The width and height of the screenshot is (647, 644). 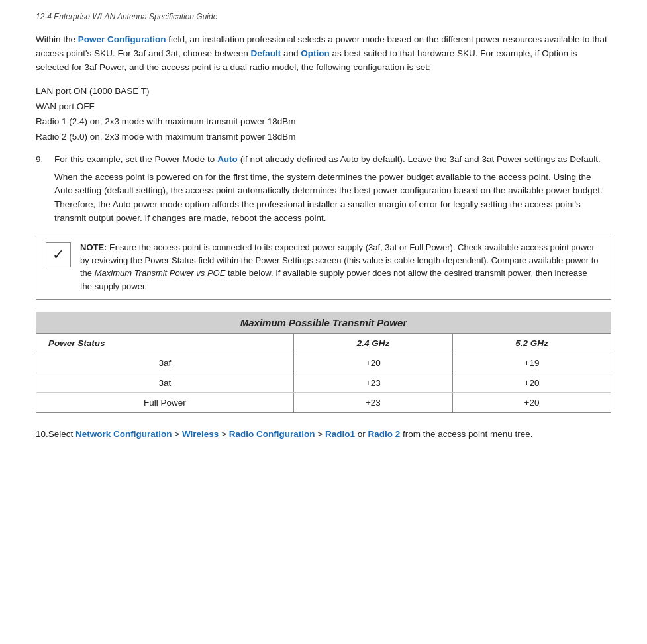 What do you see at coordinates (165, 403) in the screenshot?
I see `row-3-col-1: Full Power` at bounding box center [165, 403].